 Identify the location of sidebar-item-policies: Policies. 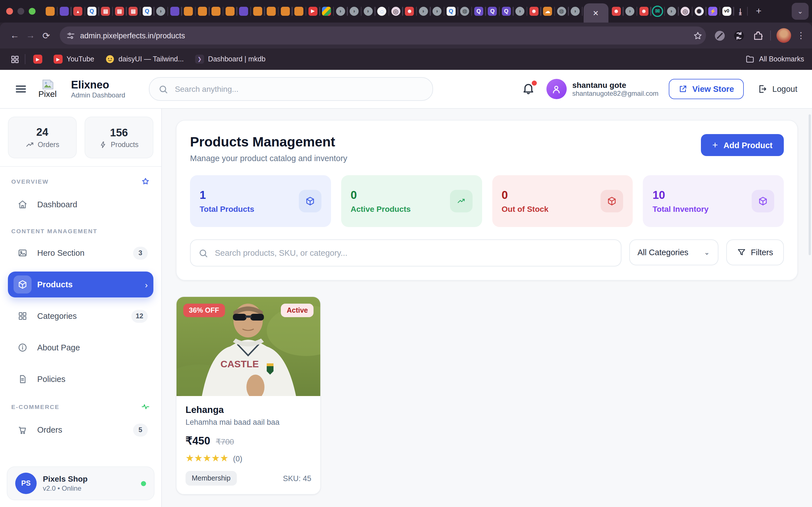
(81, 379).